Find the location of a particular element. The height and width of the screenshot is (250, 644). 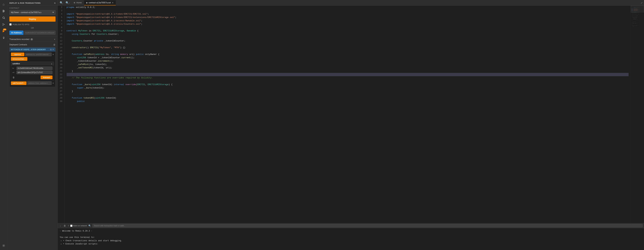

transactions-left: Transactions recorded 0 is located at coordinates (21, 39).